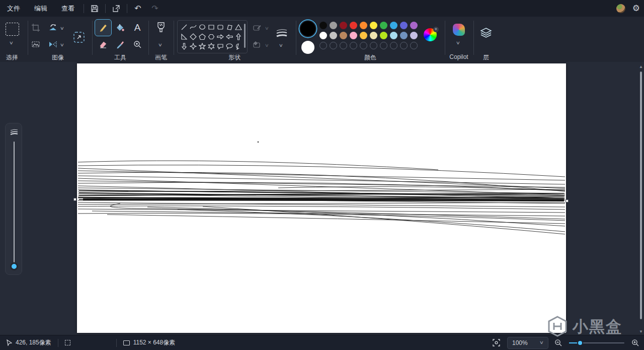 The image size is (644, 350). Describe the element at coordinates (636, 8) in the screenshot. I see `settings-gear-icon: ⚙` at that location.